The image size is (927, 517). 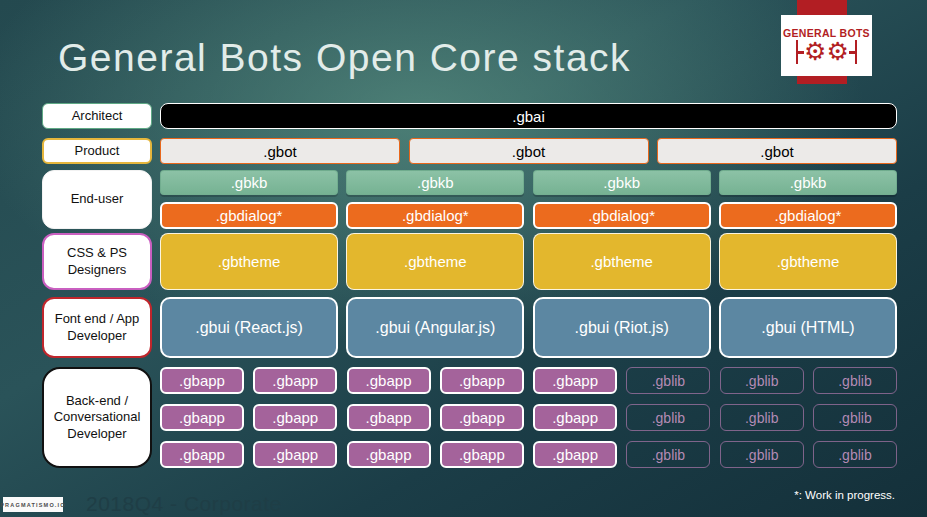 I want to click on role-label-frontend-app-developer: Font end / App Developer, so click(x=97, y=328).